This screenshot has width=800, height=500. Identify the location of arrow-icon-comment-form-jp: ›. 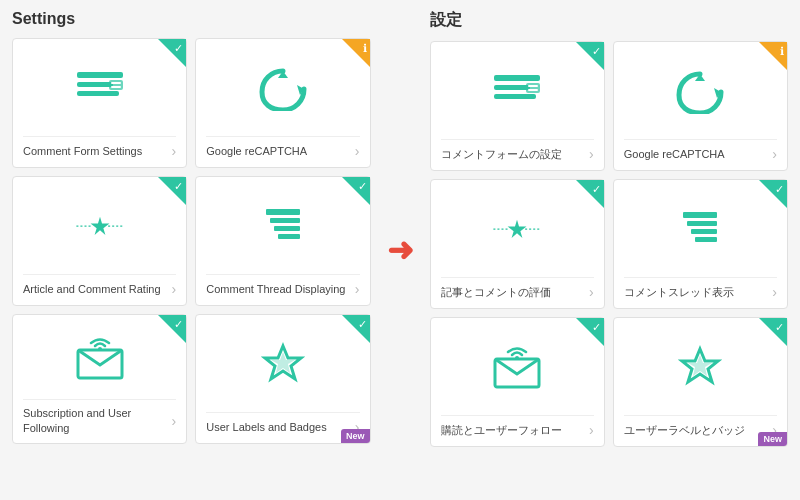
(592, 154).